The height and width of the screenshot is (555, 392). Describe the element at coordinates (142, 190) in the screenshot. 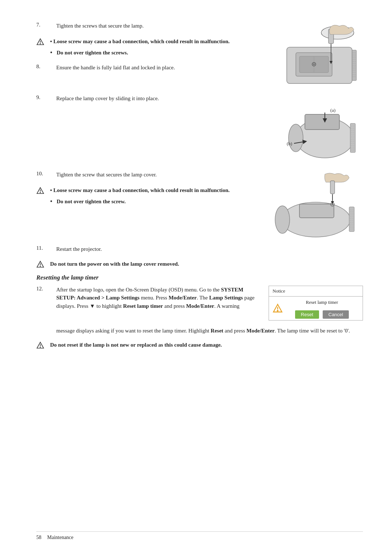

I see `warning-content-2: Loose screw may cause a bad connection, …` at that location.